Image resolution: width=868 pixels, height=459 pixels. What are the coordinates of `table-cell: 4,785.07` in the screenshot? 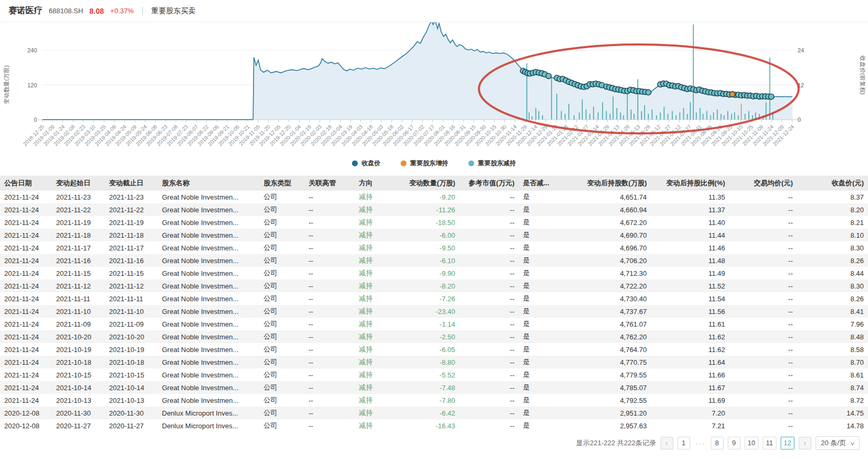 It's located at (608, 388).